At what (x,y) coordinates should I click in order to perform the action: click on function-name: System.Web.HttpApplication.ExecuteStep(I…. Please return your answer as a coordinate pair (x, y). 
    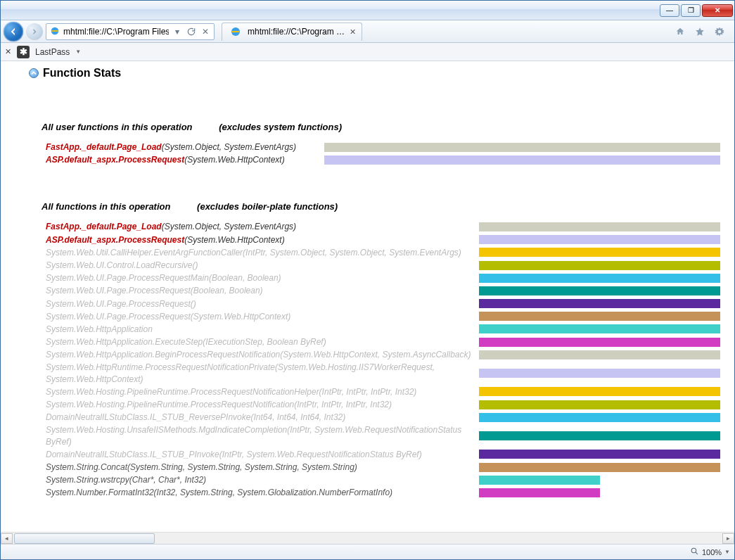
    Looking at the image, I should click on (254, 342).